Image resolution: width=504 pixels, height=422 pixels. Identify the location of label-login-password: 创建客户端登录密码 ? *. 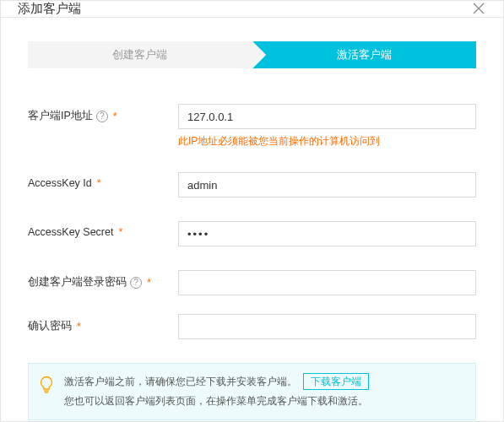
(103, 280).